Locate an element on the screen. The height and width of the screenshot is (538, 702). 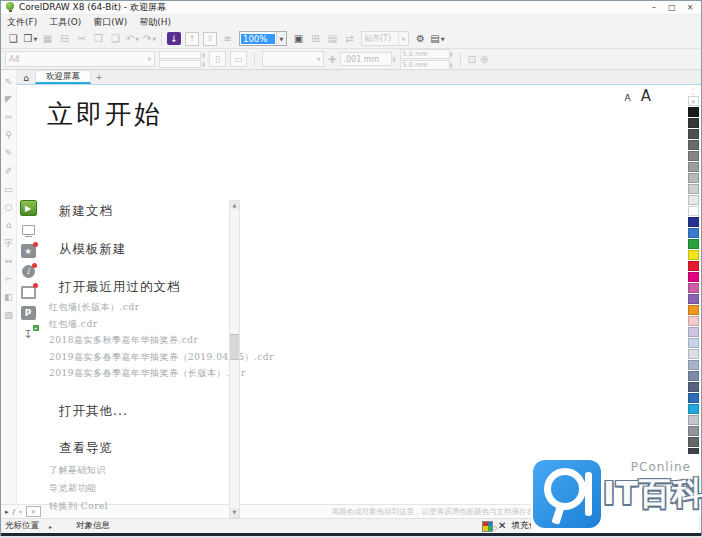
show-guidelines-button: ⇄ is located at coordinates (350, 38).